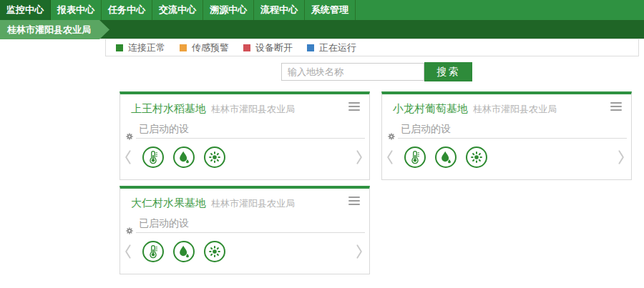  Describe the element at coordinates (279, 10) in the screenshot. I see `nav-item-process-center: 流程中心` at that location.